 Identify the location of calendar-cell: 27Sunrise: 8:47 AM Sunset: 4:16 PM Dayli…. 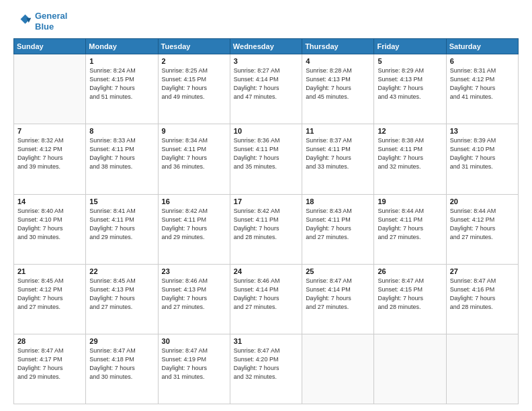
(482, 299).